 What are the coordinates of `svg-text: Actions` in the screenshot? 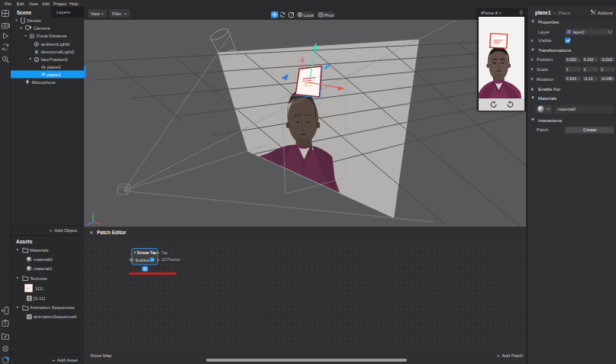 It's located at (605, 13).